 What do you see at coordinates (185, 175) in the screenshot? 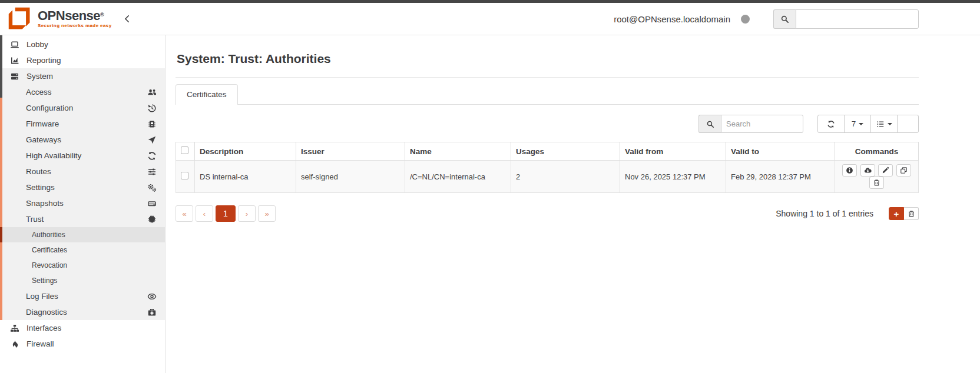
I see `row-checkbox` at bounding box center [185, 175].